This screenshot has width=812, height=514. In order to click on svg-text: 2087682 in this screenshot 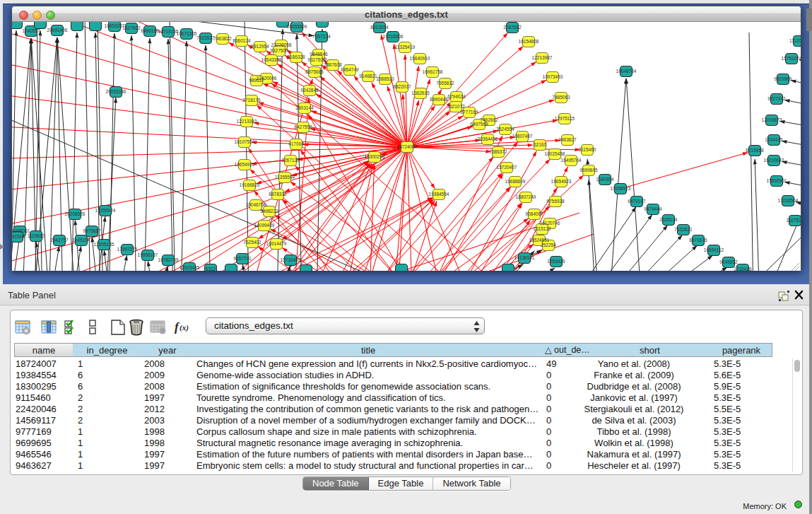, I will do `click(512, 27)`.